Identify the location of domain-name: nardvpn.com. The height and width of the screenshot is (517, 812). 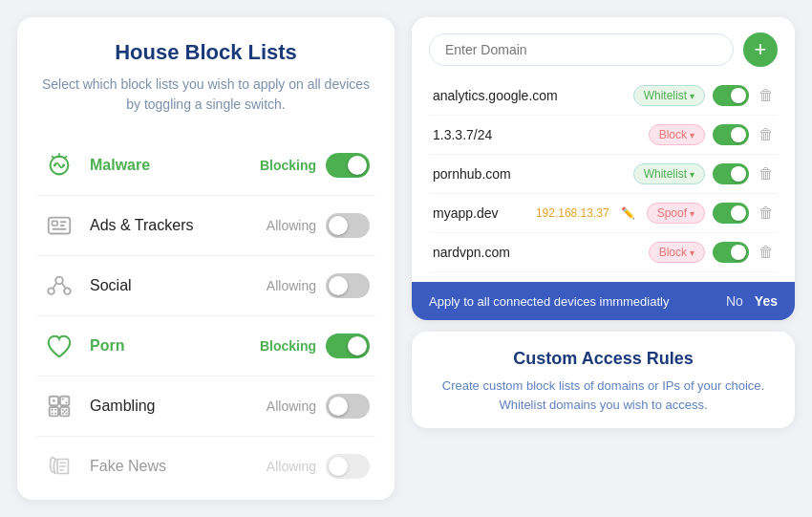
(537, 252).